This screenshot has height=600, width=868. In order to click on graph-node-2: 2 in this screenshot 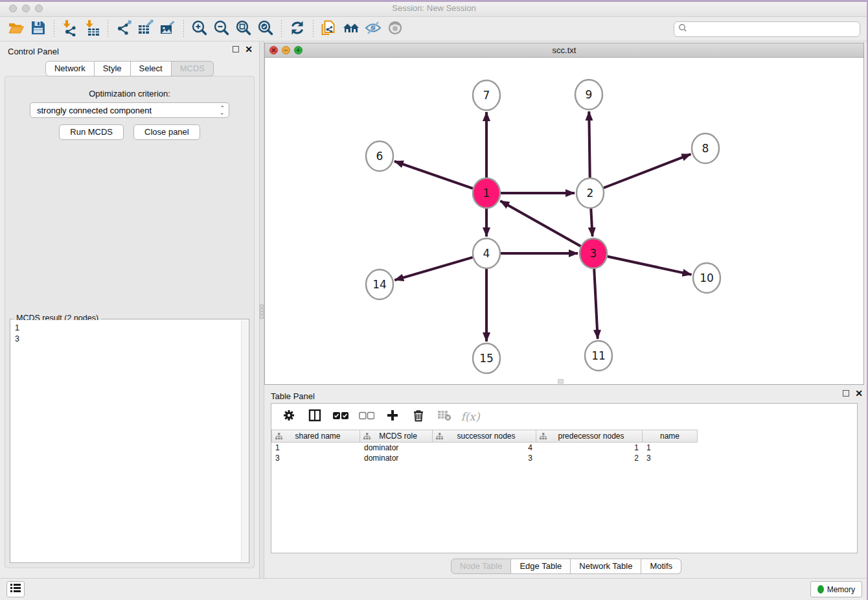, I will do `click(590, 193)`.